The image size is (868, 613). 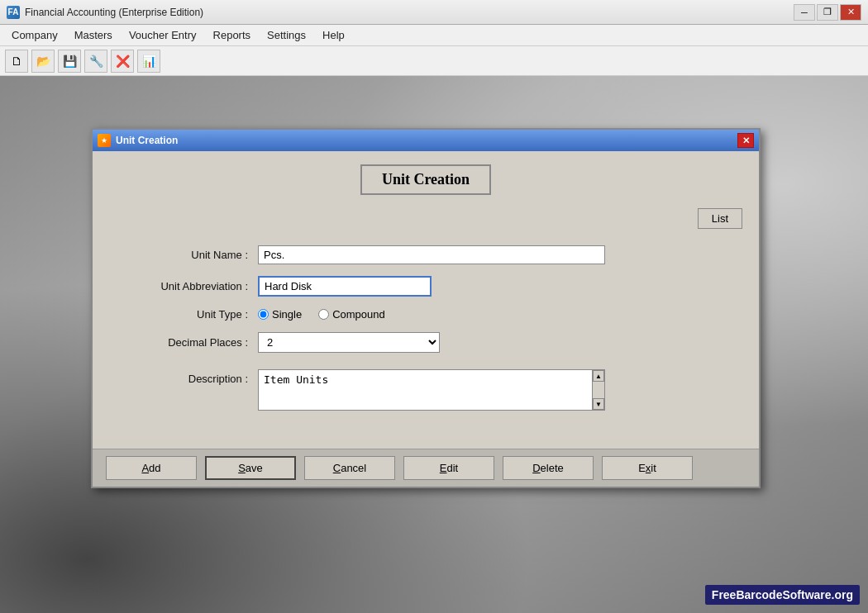 I want to click on description-label: Description :, so click(x=192, y=377).